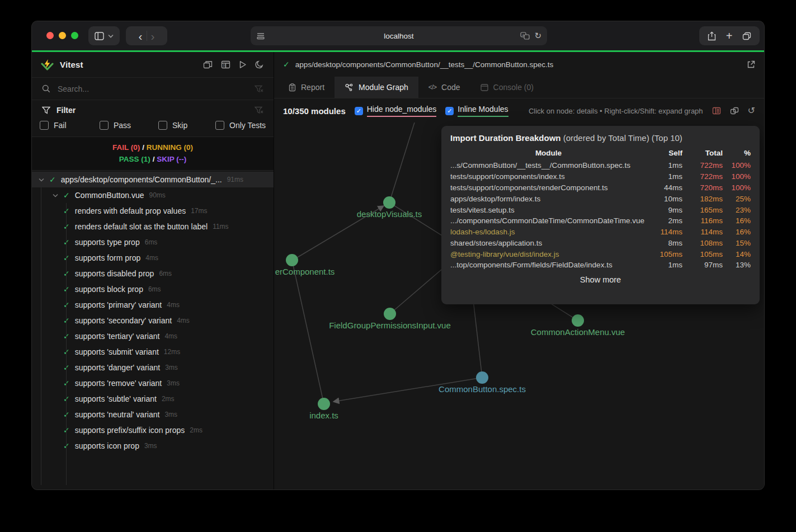 Image resolution: width=796 pixels, height=532 pixels. What do you see at coordinates (153, 321) in the screenshot?
I see `test-row: ✓supports 'secondary' variant4ms` at bounding box center [153, 321].